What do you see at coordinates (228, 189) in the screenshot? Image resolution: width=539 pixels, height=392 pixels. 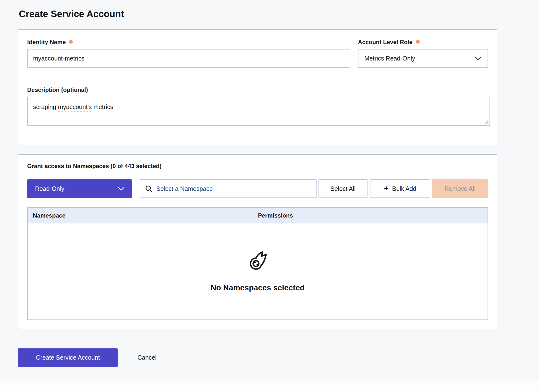 I see `namespace-search` at bounding box center [228, 189].